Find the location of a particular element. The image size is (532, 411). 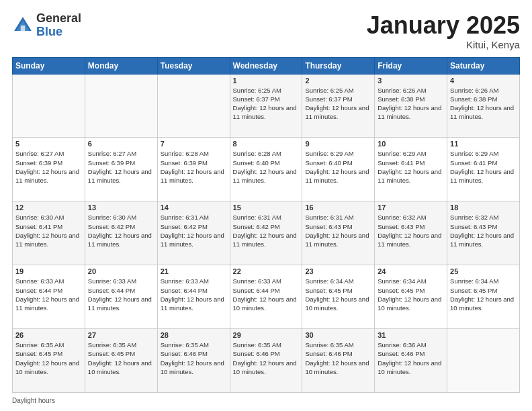

logo-blue: Blue is located at coordinates (50, 32).